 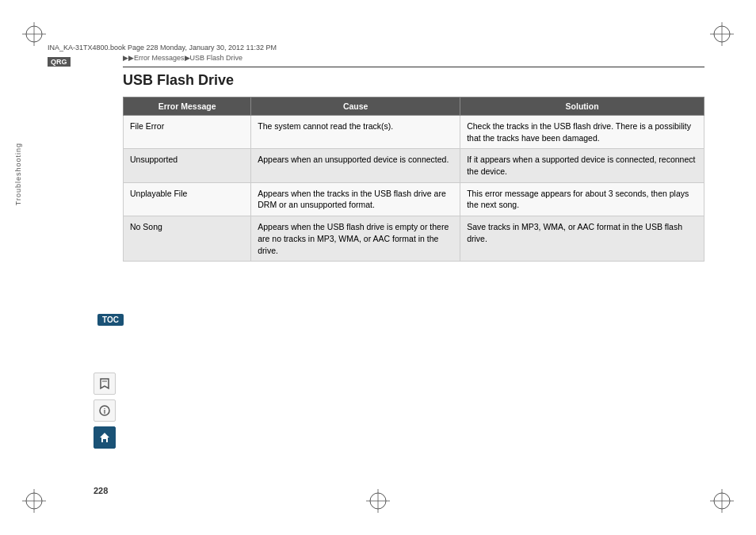 What do you see at coordinates (582, 132) in the screenshot?
I see `cell-solution-0: Check the tracks in the USB flash drive.…` at bounding box center [582, 132].